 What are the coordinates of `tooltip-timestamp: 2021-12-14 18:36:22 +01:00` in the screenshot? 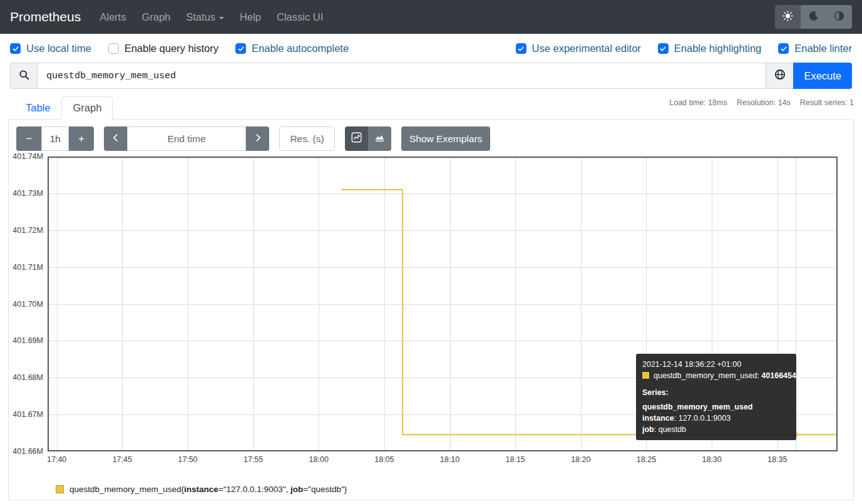 It's located at (716, 364).